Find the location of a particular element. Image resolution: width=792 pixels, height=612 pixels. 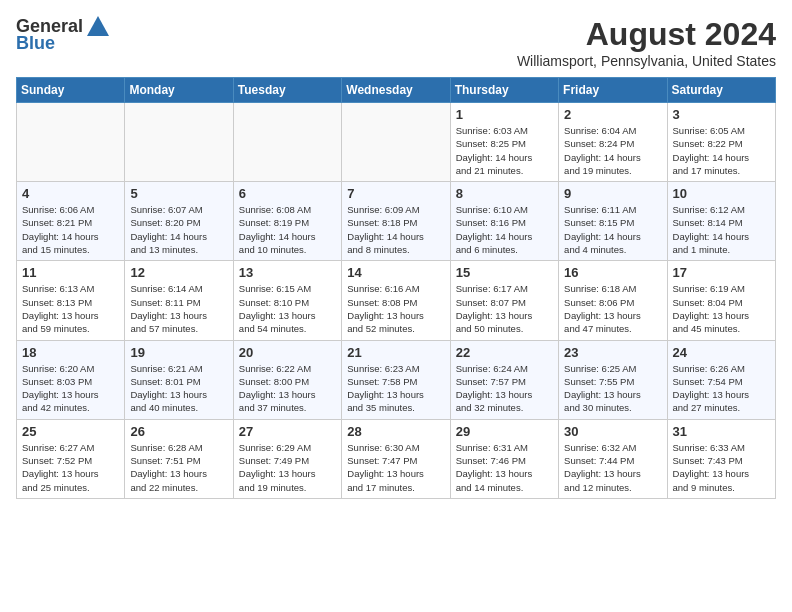

day-info: Sunrise: 6:25 AM Sunset: 7:55 PM Dayligh… is located at coordinates (612, 388).